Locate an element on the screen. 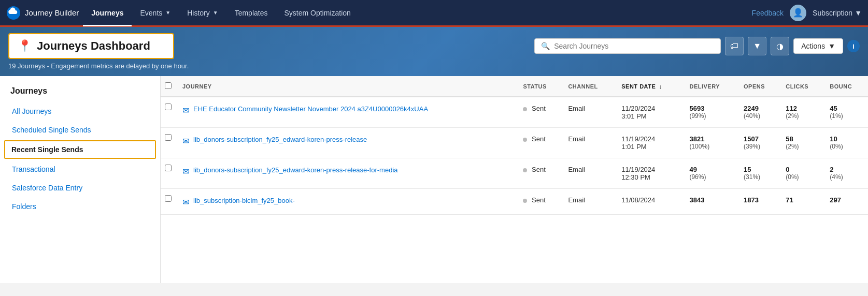 The height and width of the screenshot is (296, 868). row-journey-cell: ✉ lib_donors-subscription_fy25_edward-ko… is located at coordinates (347, 171).